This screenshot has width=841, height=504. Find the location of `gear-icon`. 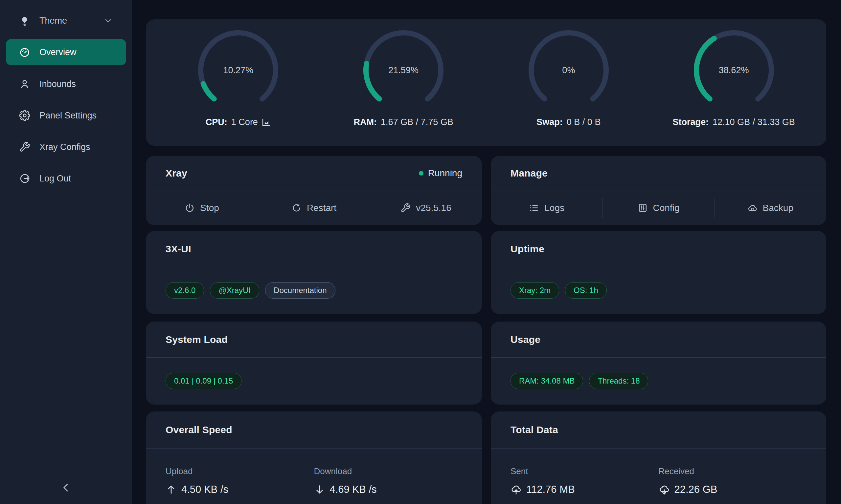

gear-icon is located at coordinates (24, 115).